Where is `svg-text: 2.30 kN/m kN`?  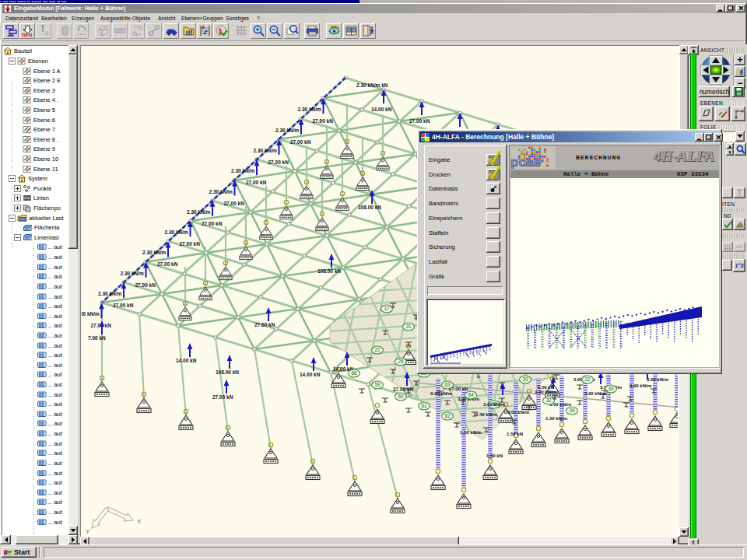
svg-text: 2.30 kN/m kN is located at coordinates (372, 86).